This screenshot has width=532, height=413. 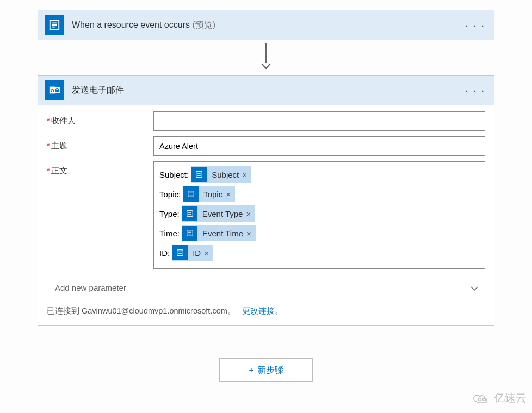 What do you see at coordinates (319, 121) in the screenshot?
I see `recipient-input` at bounding box center [319, 121].